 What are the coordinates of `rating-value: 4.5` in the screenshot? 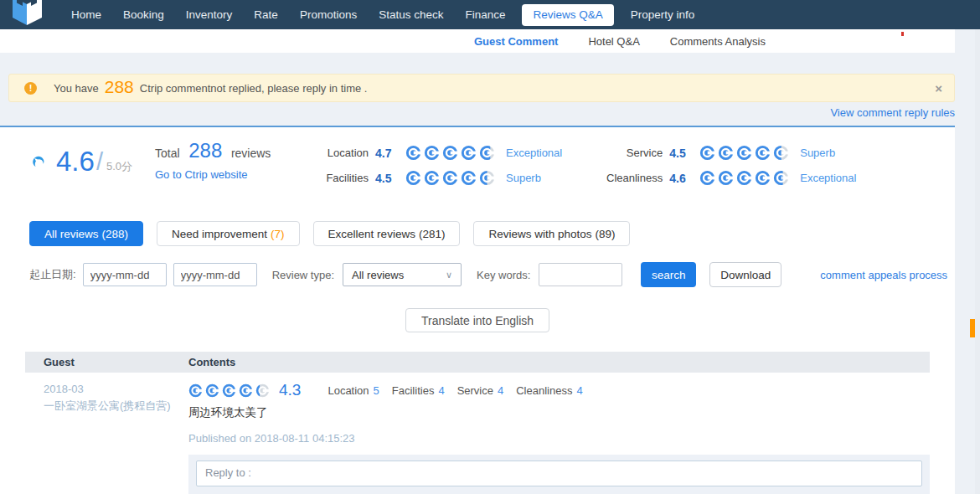 It's located at (680, 153).